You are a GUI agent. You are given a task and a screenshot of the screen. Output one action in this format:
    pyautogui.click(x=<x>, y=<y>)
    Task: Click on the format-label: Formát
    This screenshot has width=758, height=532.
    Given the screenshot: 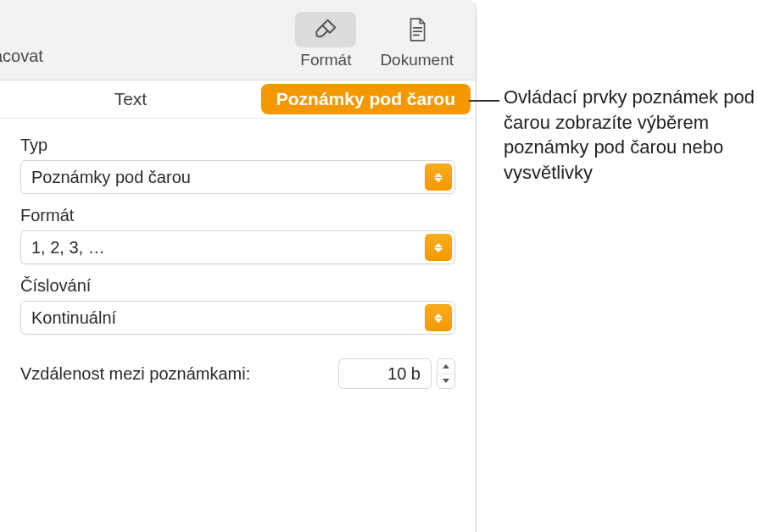 What is the action you would take?
    pyautogui.click(x=237, y=215)
    